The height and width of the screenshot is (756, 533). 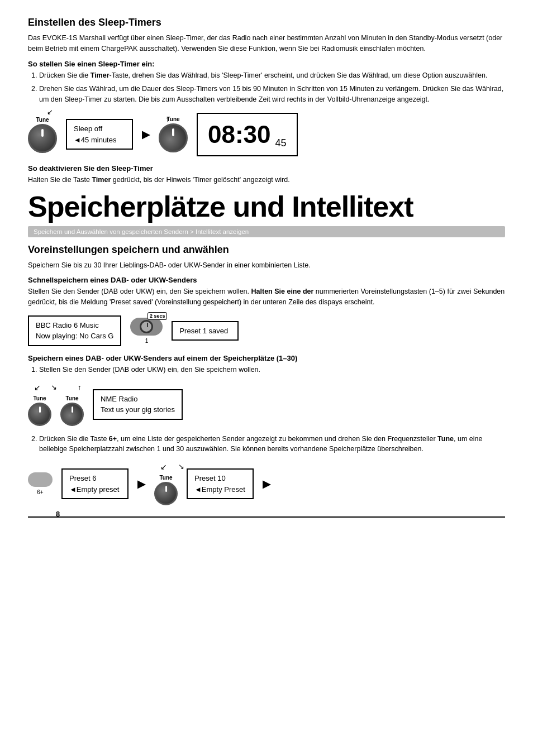 What do you see at coordinates (266, 280) in the screenshot?
I see `quick-title: Schnellspeichern eines DAB- oder UKW-Sen…` at bounding box center [266, 280].